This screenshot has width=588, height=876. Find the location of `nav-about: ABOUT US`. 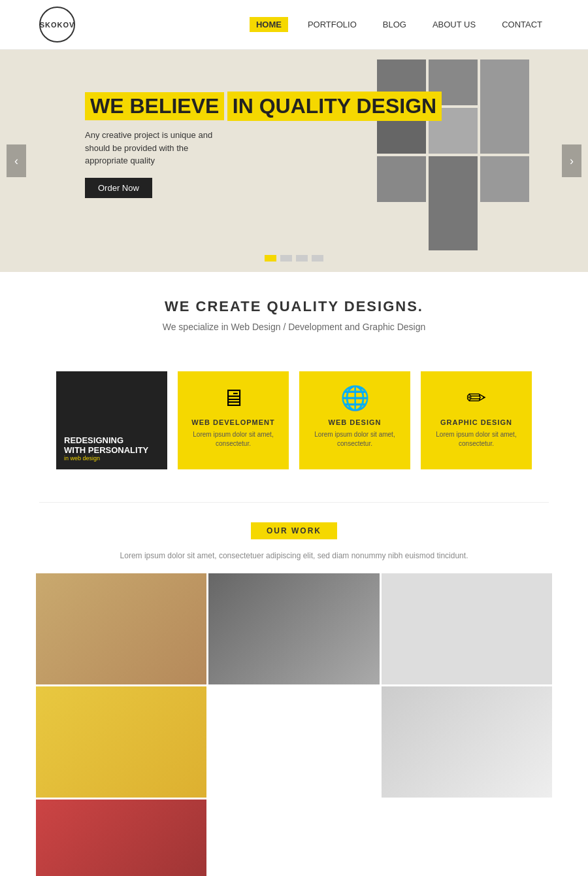

nav-about: ABOUT US is located at coordinates (454, 25).